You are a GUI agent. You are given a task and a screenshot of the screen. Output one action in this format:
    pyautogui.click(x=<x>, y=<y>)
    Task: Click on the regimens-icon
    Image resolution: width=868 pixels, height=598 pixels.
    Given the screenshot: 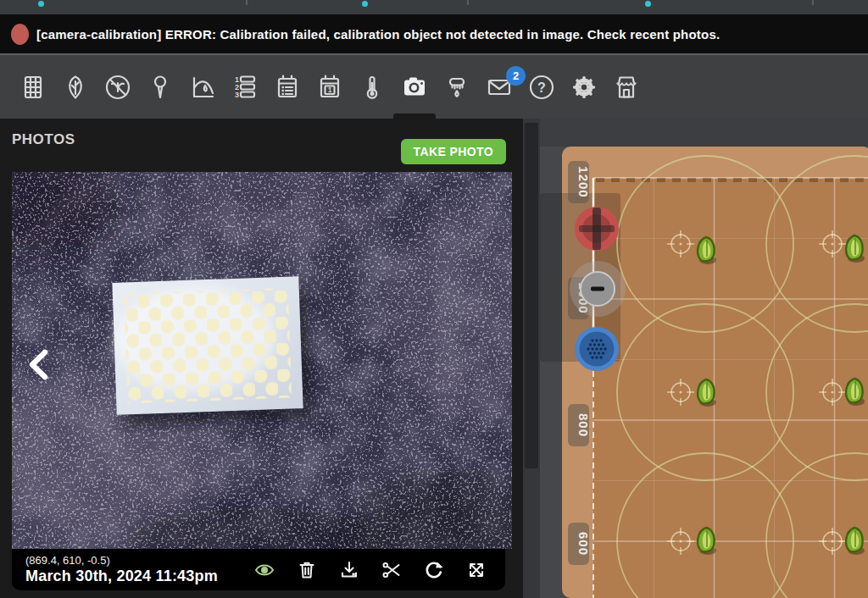 What is the action you would take?
    pyautogui.click(x=287, y=87)
    